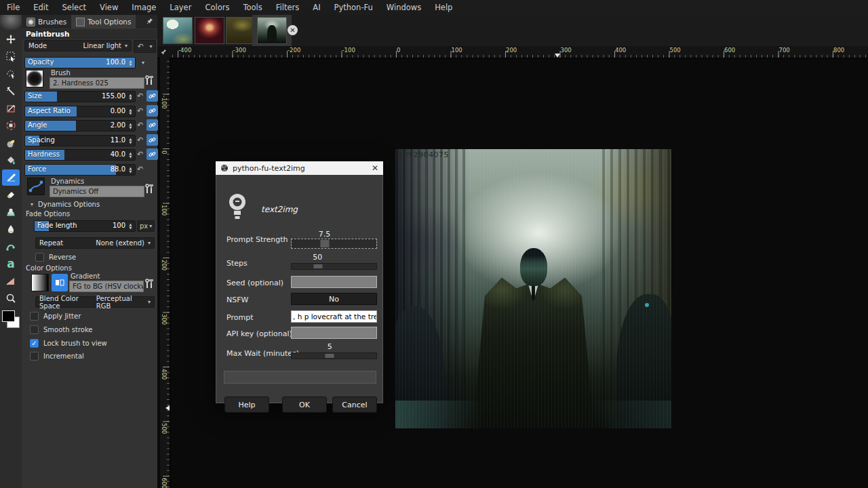  What do you see at coordinates (355, 405) in the screenshot?
I see `cancel-button: Cancel` at bounding box center [355, 405].